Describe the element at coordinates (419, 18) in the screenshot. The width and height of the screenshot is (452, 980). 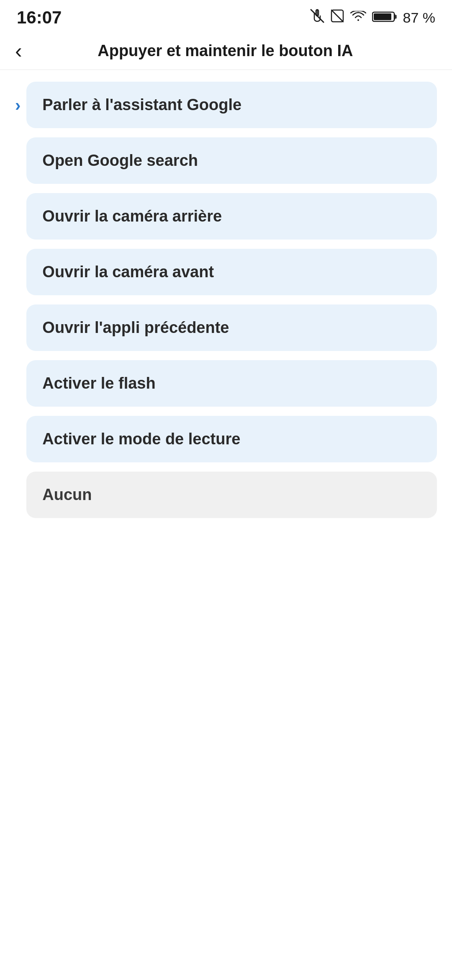
I see `battery-percentage: 87 %` at that location.